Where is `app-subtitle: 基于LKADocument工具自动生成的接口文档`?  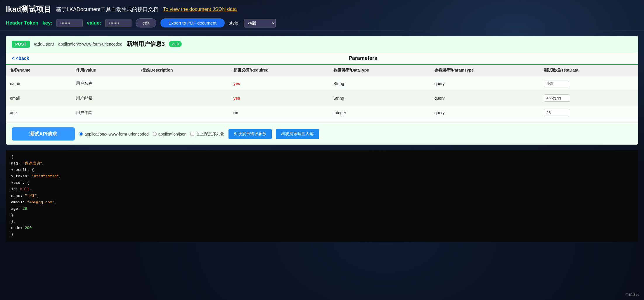
app-subtitle: 基于LKADocument工具自动生成的接口文档 is located at coordinates (107, 9).